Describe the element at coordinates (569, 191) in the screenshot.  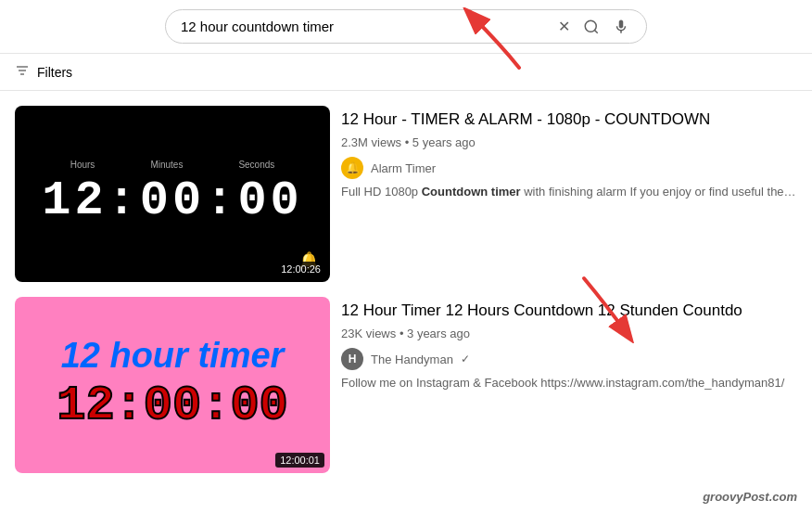
I see `video-description-1: Full HD 1080p Countdown timer with finis…` at that location.